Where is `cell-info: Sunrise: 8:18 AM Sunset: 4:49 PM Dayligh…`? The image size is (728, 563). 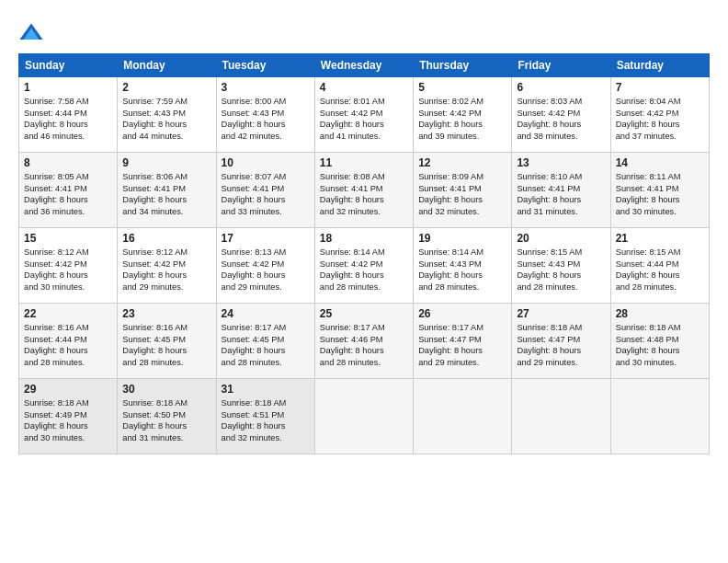 cell-info: Sunrise: 8:18 AM Sunset: 4:49 PM Dayligh… is located at coordinates (68, 420).